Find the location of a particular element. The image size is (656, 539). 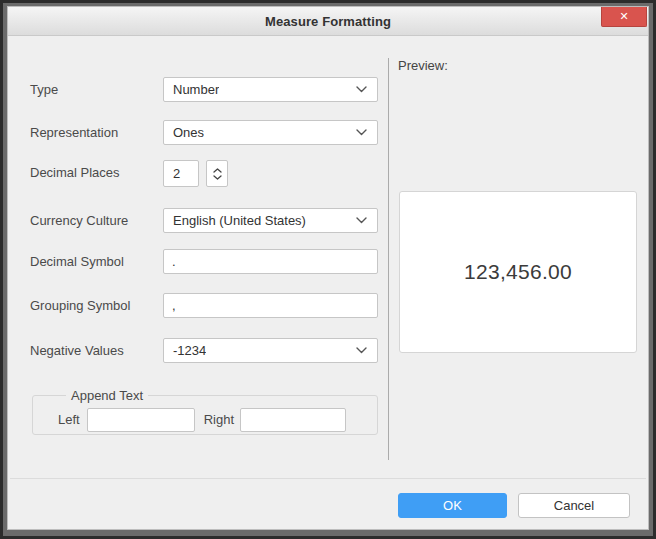

representation-dropdown-value: Ones is located at coordinates (188, 132).